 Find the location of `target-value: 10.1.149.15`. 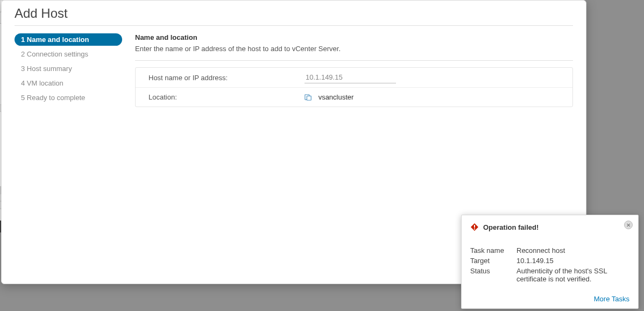

target-value: 10.1.149.15 is located at coordinates (573, 260).